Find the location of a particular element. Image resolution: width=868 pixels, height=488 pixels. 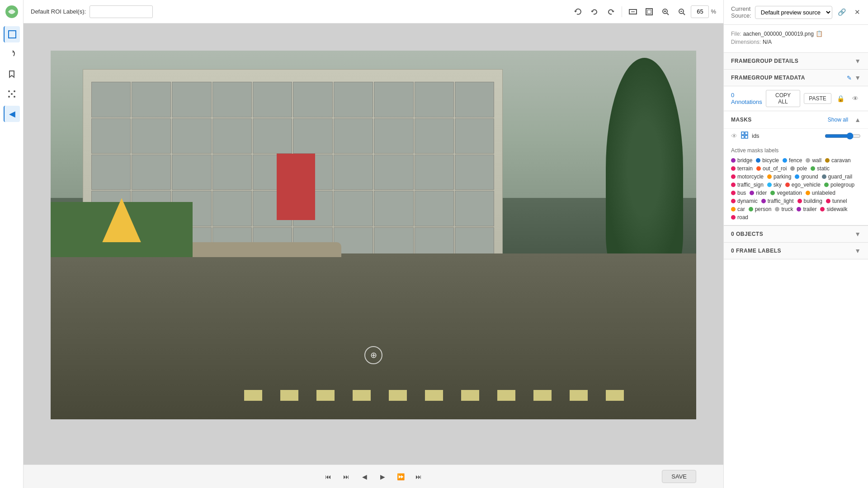

label-text-trailer: trailer is located at coordinates (810, 209).